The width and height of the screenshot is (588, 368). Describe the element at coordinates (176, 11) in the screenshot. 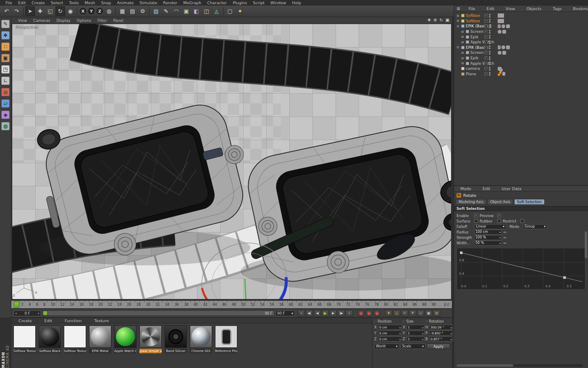

I see `add-generator-button: ◠` at that location.